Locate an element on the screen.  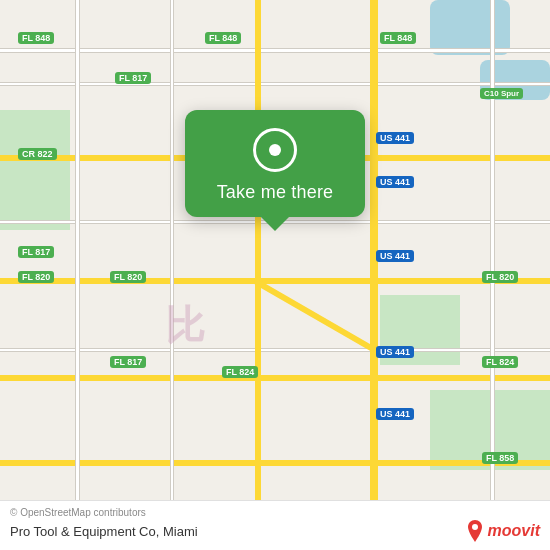
road-label-cr822: CR 822 is located at coordinates (38, 154).